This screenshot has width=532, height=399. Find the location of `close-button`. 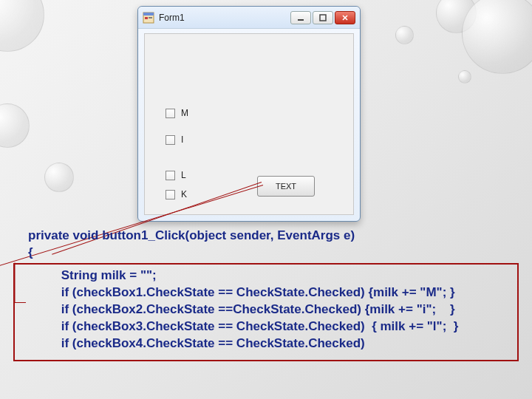

close-button is located at coordinates (345, 18).